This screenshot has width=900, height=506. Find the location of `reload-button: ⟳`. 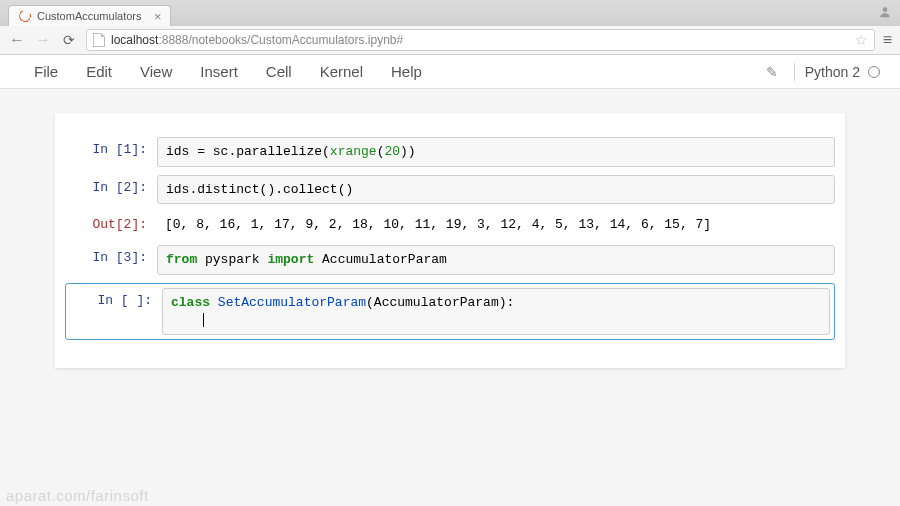

reload-button: ⟳ is located at coordinates (69, 40).